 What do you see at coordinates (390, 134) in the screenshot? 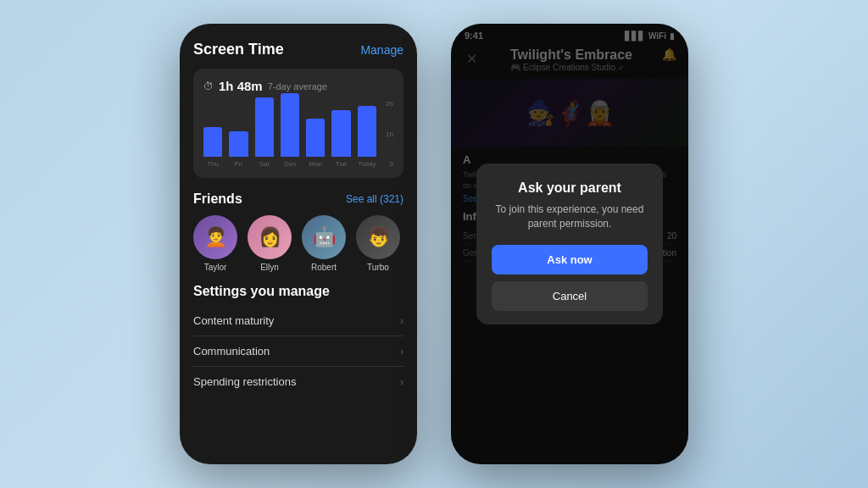
I see `chart-y-1h: 1h` at bounding box center [390, 134].